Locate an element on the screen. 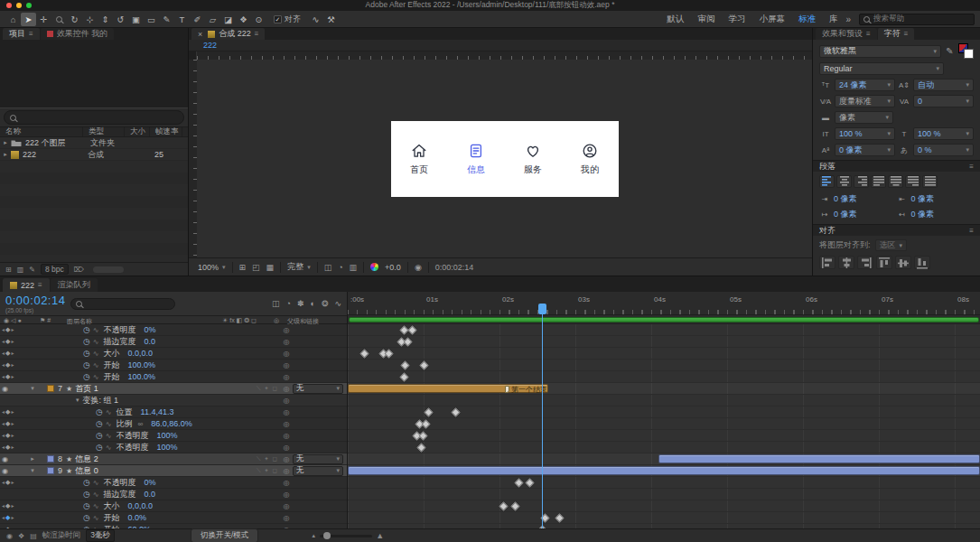  layer-row-首页 1: ◉▾7★首页 1⟍ ✦ ◻◎无▾ is located at coordinates (173, 388).